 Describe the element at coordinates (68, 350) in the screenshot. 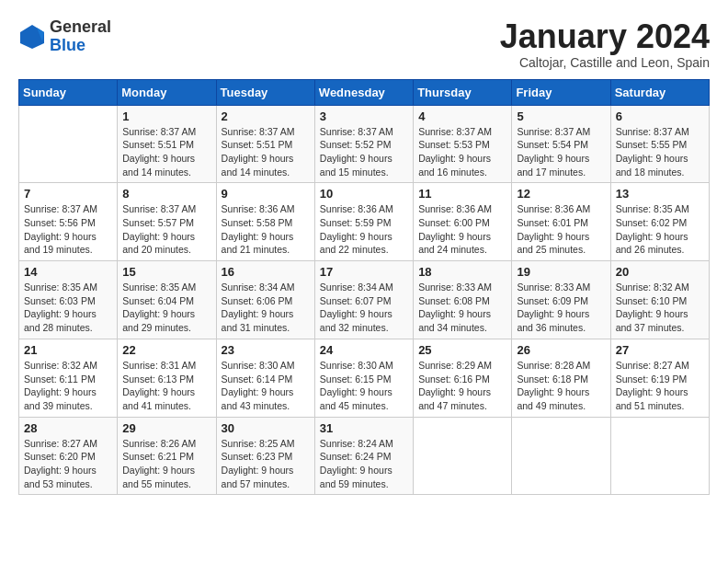

I see `day-number: 21` at that location.